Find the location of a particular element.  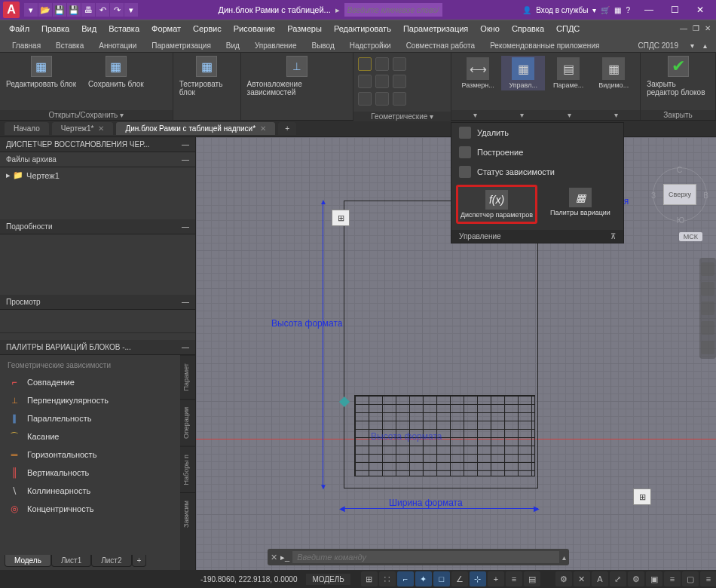

menu-edit: Правка is located at coordinates (56, 29).